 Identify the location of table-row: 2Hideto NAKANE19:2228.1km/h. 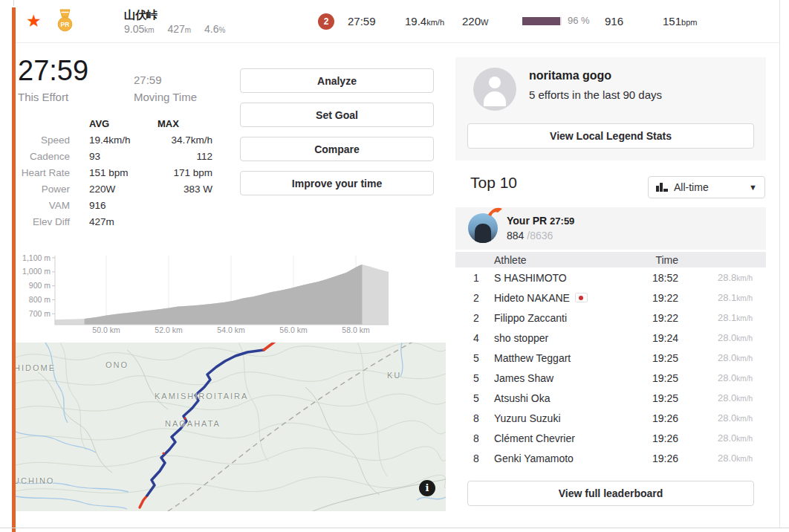
(611, 297).